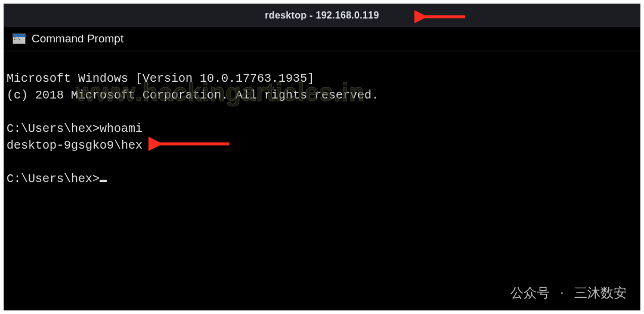  What do you see at coordinates (193, 96) in the screenshot?
I see `terminal-line: (c) 2018 Microsoft Corporation. All righ…` at bounding box center [193, 96].